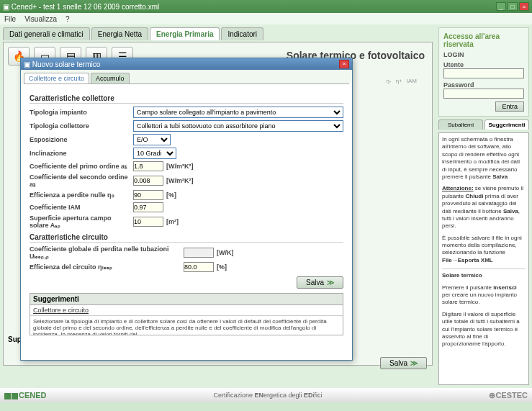 This screenshot has height=411, width=532. What do you see at coordinates (403, 363) in the screenshot?
I see `salva-main-button: Salva ≫` at bounding box center [403, 363].